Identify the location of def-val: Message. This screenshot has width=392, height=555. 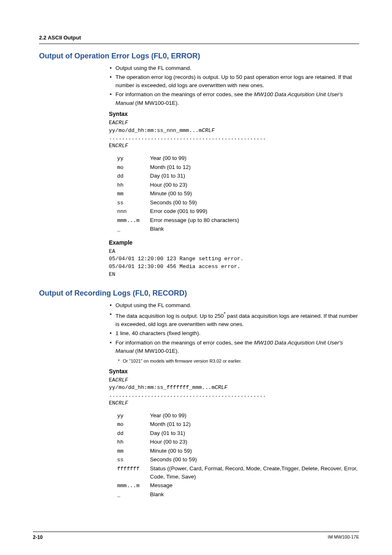
(161, 486).